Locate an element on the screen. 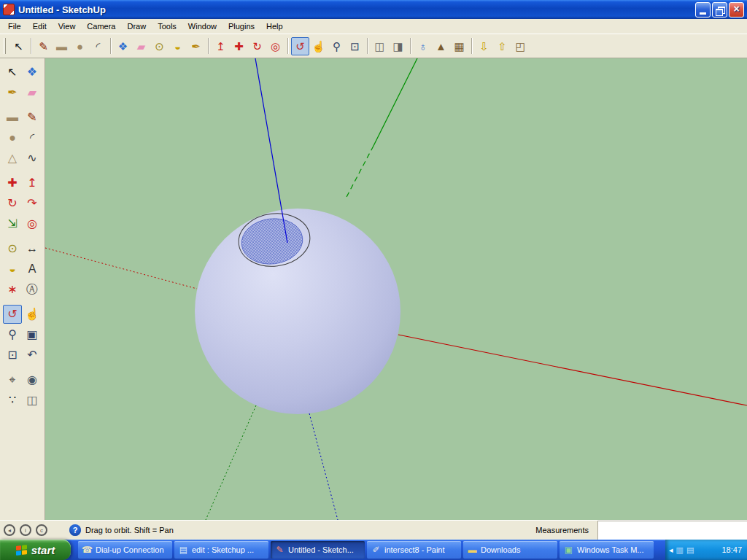 Image resolution: width=747 pixels, height=560 pixels. restore-button is located at coordinates (719, 10).